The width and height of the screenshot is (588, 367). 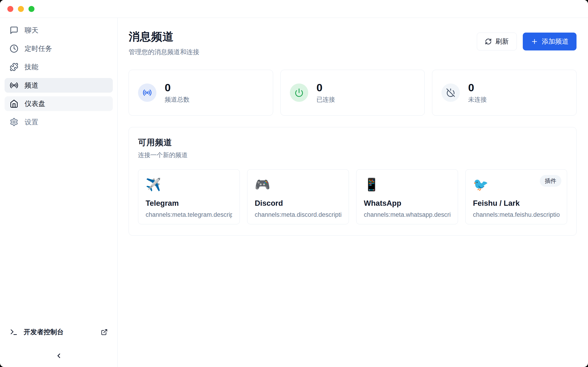 I want to click on page-header: 消息频道 管理您的消息频道和连接 刷新 添加频道, so click(x=353, y=43).